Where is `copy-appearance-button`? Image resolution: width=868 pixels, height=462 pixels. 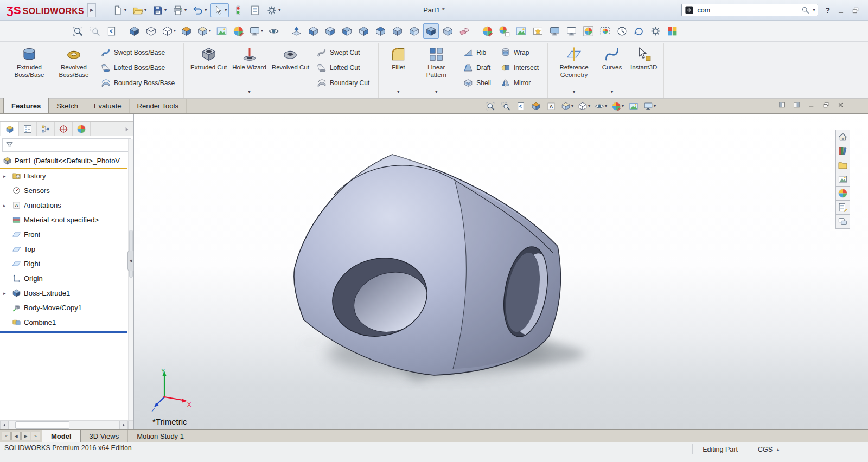 copy-appearance-button is located at coordinates (505, 31).